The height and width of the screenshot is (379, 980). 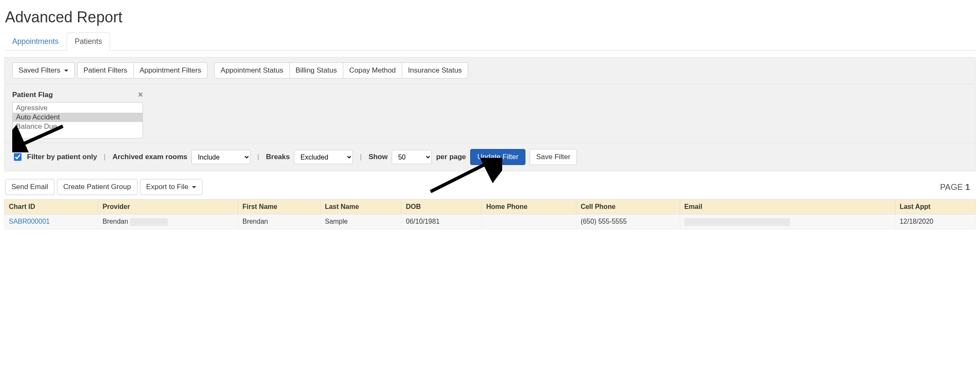 I want to click on update-filter-button: Update Filter, so click(x=498, y=157).